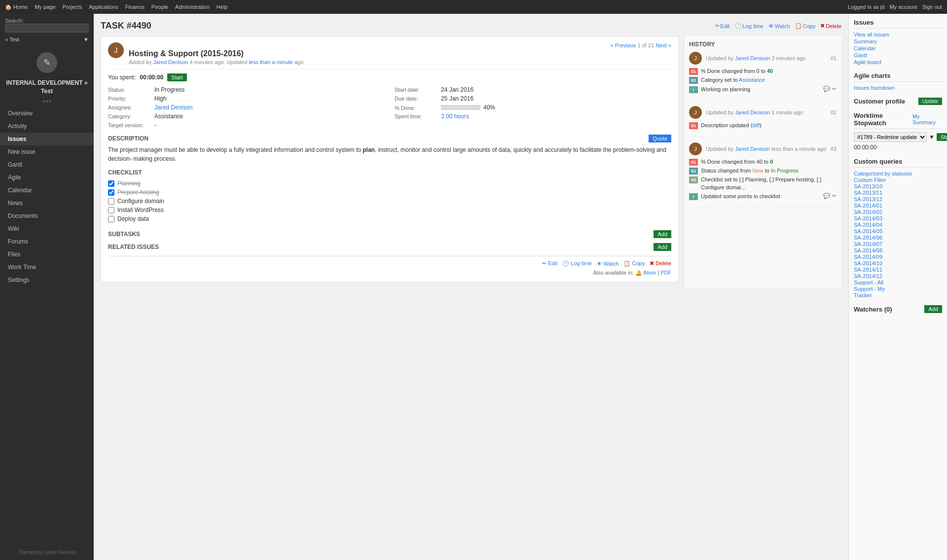  Describe the element at coordinates (695, 149) in the screenshot. I see `history-avatar-3: J` at that location.